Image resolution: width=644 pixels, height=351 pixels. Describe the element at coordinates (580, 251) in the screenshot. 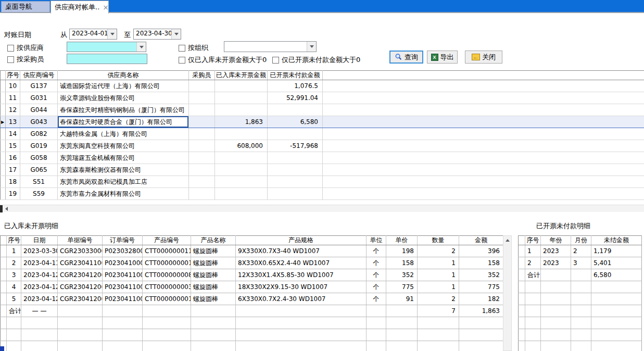

I see `table-row: 1202321,179` at that location.